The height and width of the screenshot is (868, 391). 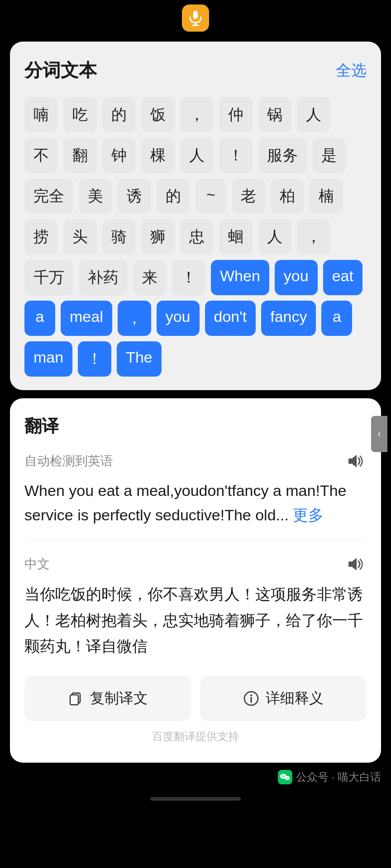 I want to click on word-chip: 骑, so click(x=119, y=237).